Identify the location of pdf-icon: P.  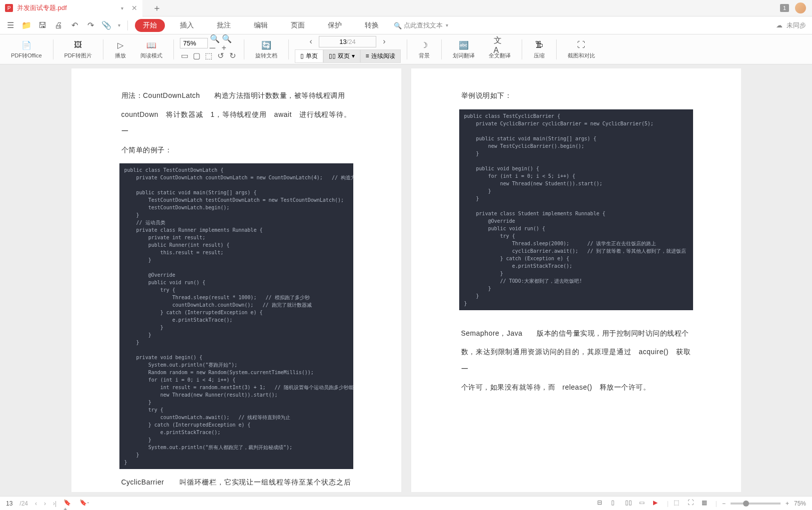
(9, 8).